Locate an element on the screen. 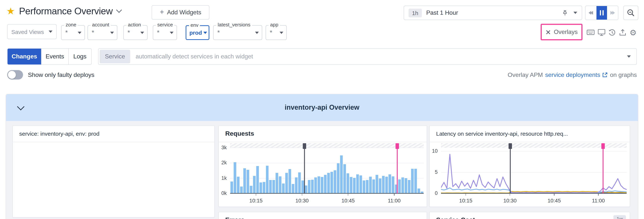 This screenshot has height=219, width=644. requests-chart-svg is located at coordinates (327, 169).